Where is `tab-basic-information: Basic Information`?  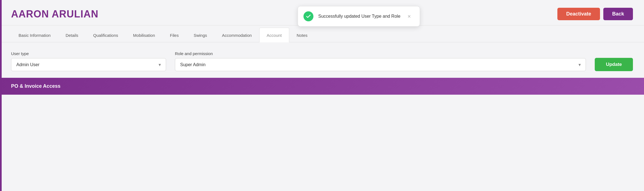 tab-basic-information: Basic Information is located at coordinates (35, 35).